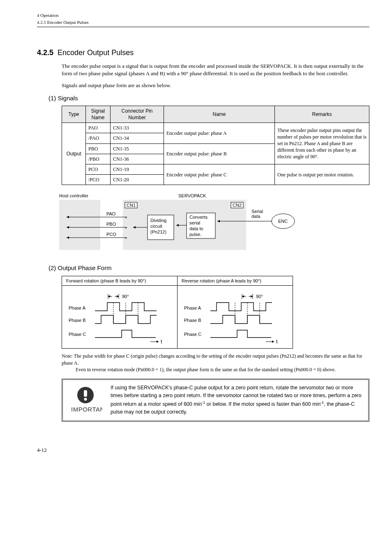  Describe the element at coordinates (137, 128) in the screenshot. I see `conn-cell: CN1-33` at that location.